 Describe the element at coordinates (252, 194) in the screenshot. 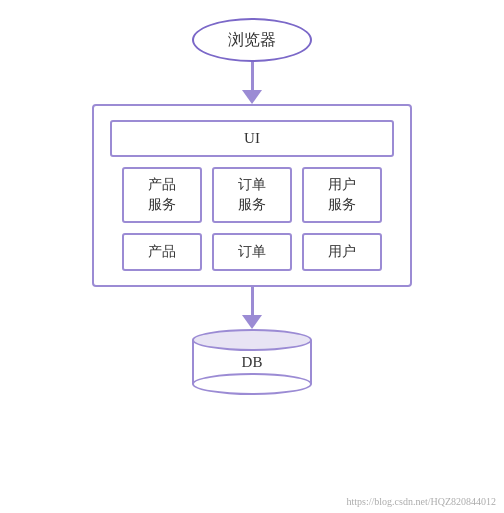

I see `service-order-label: 订单服务` at that location.